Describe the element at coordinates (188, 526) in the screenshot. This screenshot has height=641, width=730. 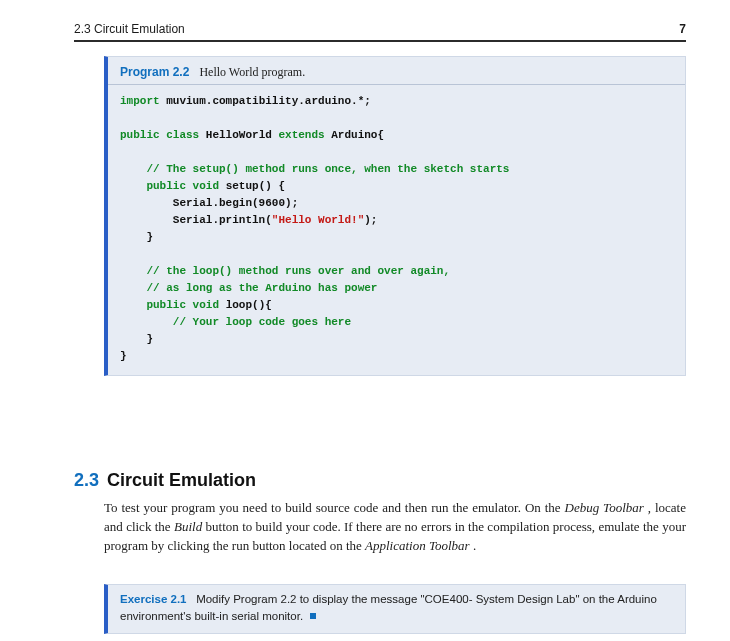
I see `body-italic-2: Build` at that location.